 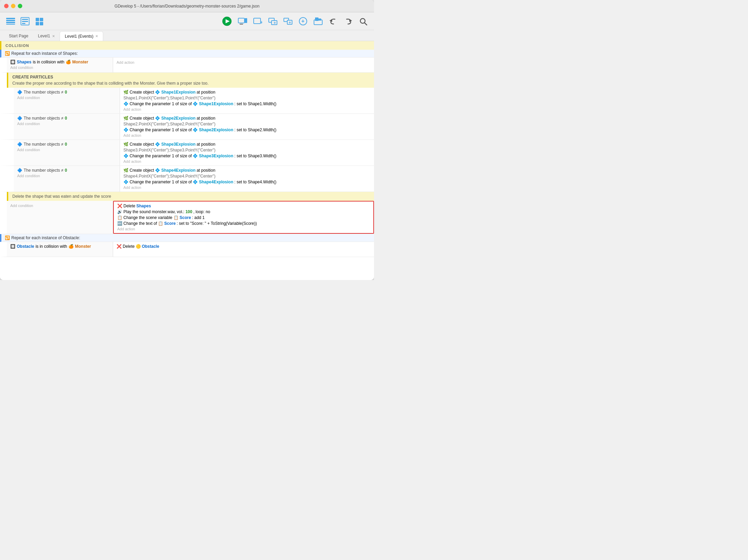 I want to click on shape4-condition-text: The number objects ≠, so click(x=44, y=170).